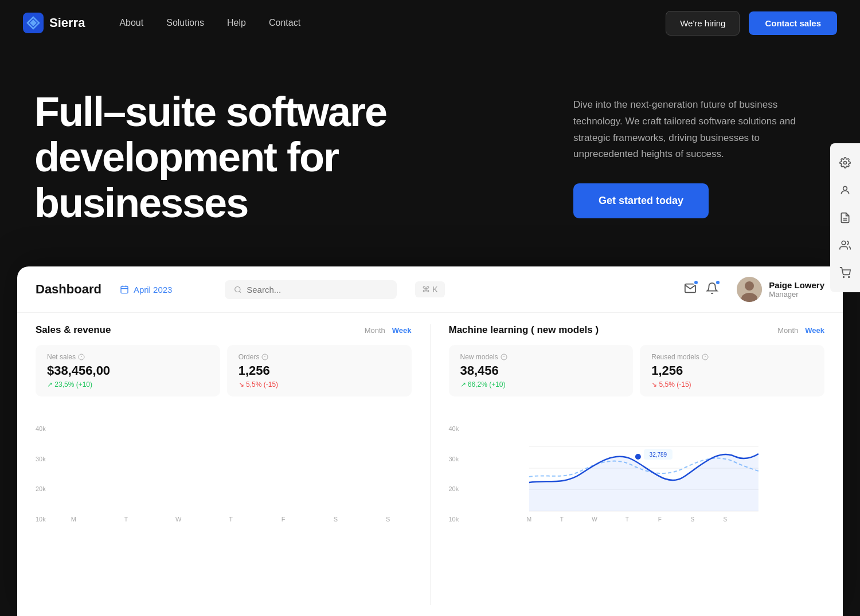 This screenshot has height=616, width=860. Describe the element at coordinates (845, 245) in the screenshot. I see `users-icon` at that location.